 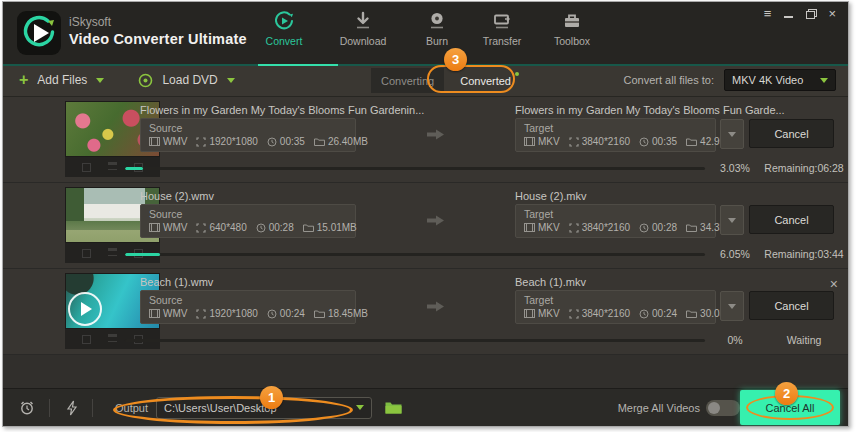 I want to click on target-filename: House (2).mkv, so click(x=660, y=196).